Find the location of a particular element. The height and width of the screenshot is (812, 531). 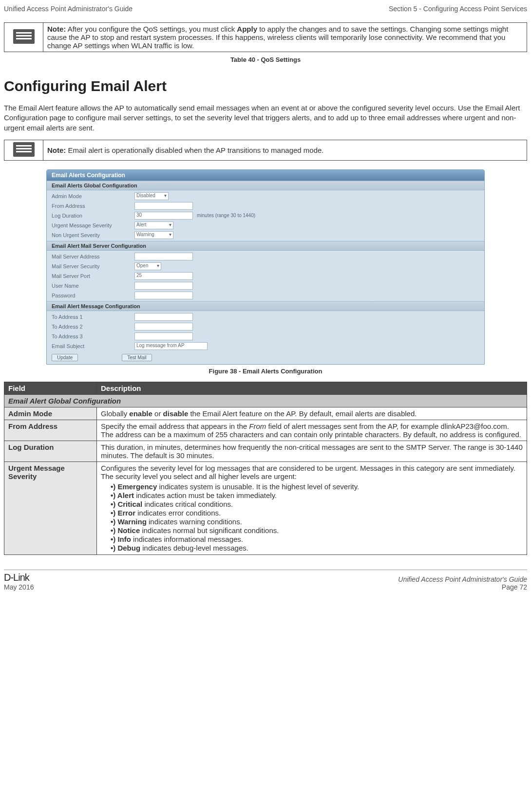

note-icon-cell is located at coordinates (24, 150).